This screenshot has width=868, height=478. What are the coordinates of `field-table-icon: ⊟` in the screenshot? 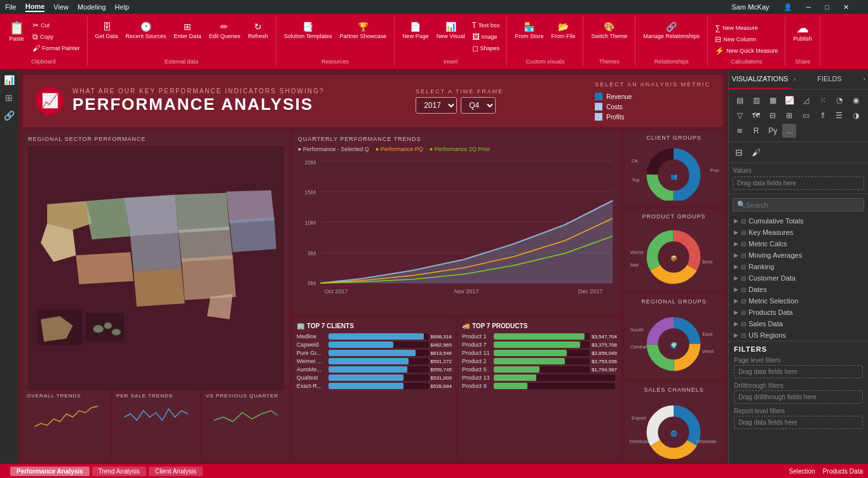 It's located at (743, 267).